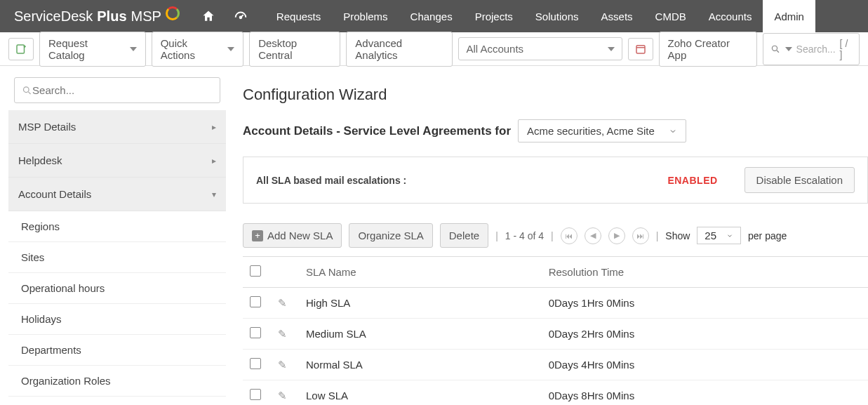 The image size is (868, 405). Describe the element at coordinates (593, 236) in the screenshot. I see `page-prev-button: ◀` at that location.